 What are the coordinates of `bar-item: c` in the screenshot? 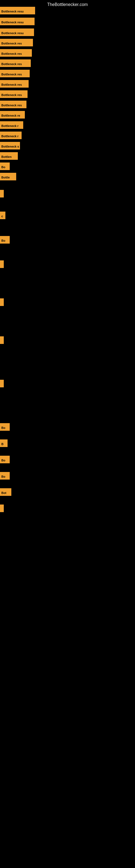 It's located at (3, 215).